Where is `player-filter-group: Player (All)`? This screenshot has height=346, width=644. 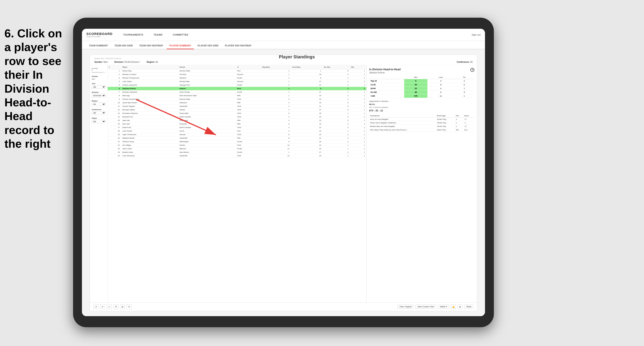
player-filter-group: Player (All) is located at coordinates (99, 120).